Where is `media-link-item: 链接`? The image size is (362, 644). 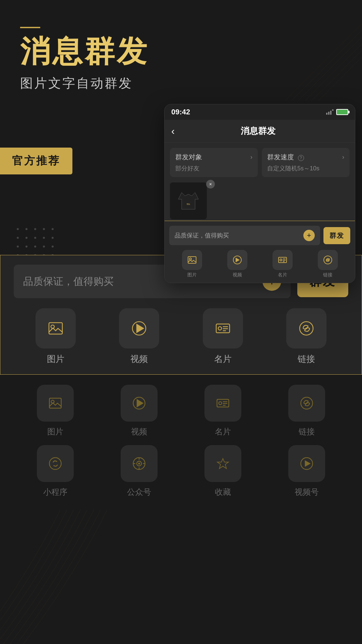 media-link-item: 链接 is located at coordinates (306, 337).